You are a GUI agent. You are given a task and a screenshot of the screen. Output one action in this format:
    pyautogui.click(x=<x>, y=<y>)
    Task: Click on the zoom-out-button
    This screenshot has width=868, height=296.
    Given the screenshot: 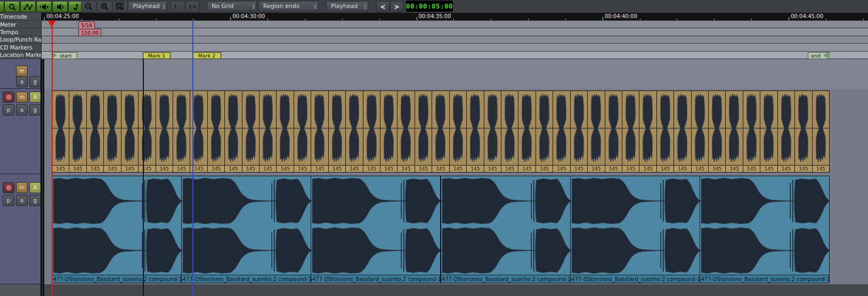 What is the action you would take?
    pyautogui.click(x=88, y=6)
    